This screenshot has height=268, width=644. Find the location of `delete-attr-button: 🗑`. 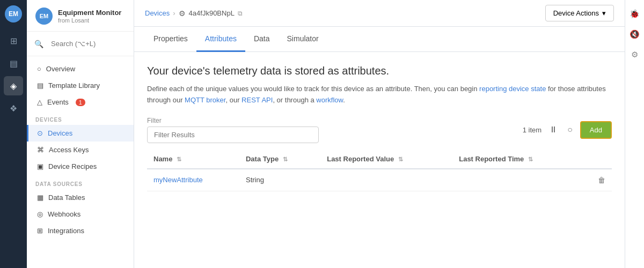

delete-attr-button: 🗑 is located at coordinates (602, 180).